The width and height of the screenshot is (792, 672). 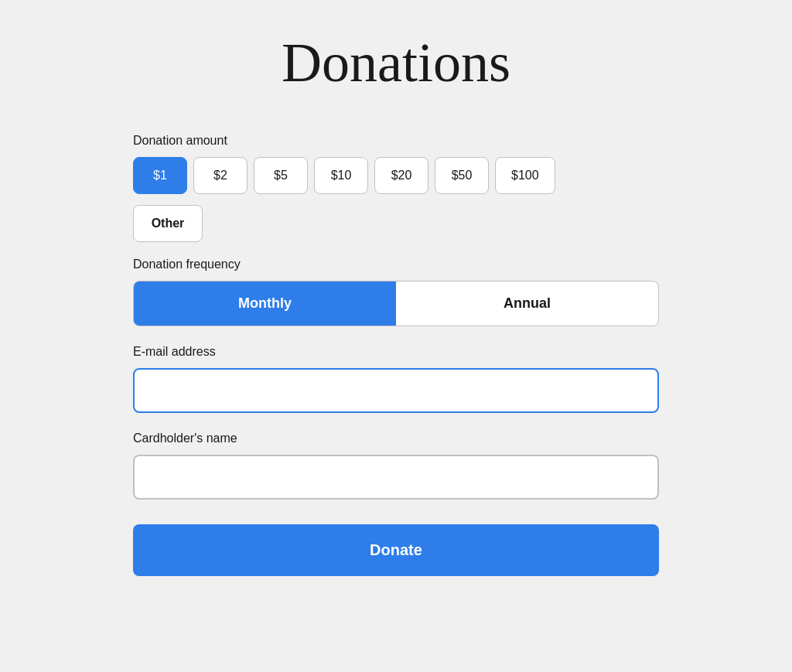 What do you see at coordinates (396, 303) in the screenshot?
I see `frequency-toggle: Monthly Annual` at bounding box center [396, 303].